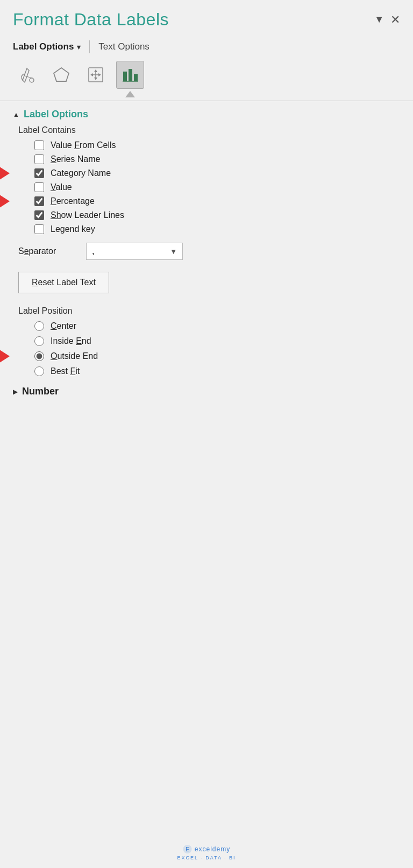 Image resolution: width=413 pixels, height=868 pixels. What do you see at coordinates (56, 114) in the screenshot?
I see `section-title-label-options: Label Options` at bounding box center [56, 114].